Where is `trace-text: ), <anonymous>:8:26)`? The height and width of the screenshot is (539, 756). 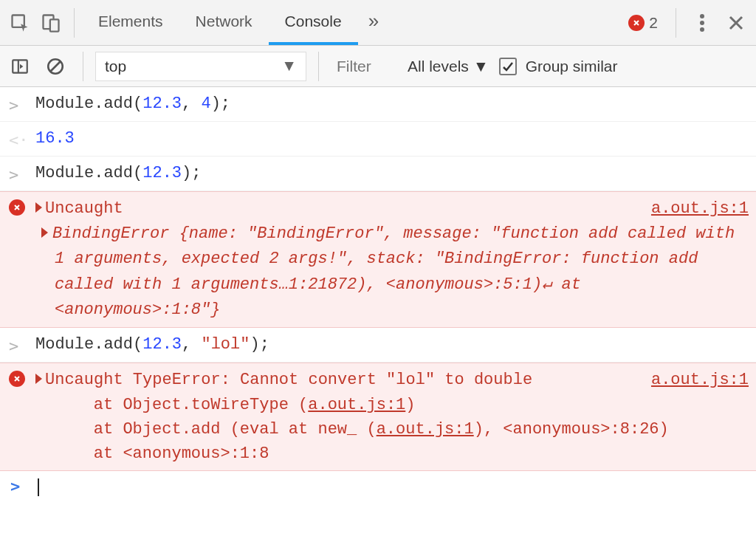 trace-text: ), <anonymous>:8:26) is located at coordinates (571, 430).